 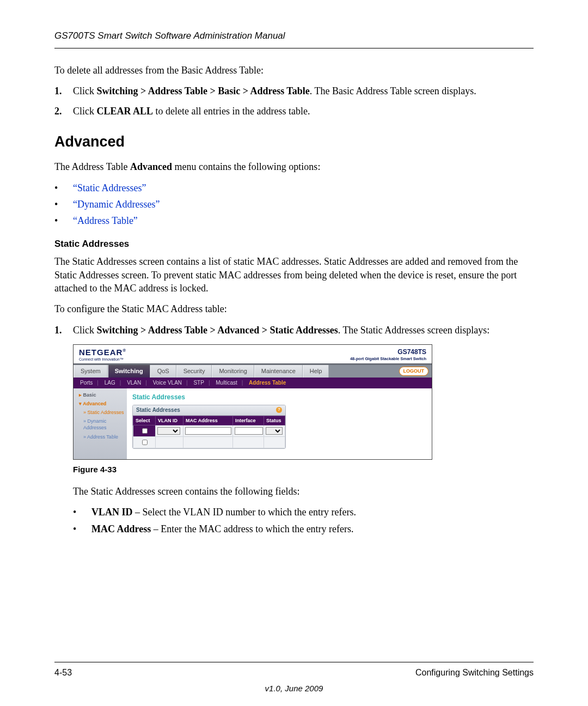 I want to click on panel-main-title: Static Addresses, so click(x=279, y=397).